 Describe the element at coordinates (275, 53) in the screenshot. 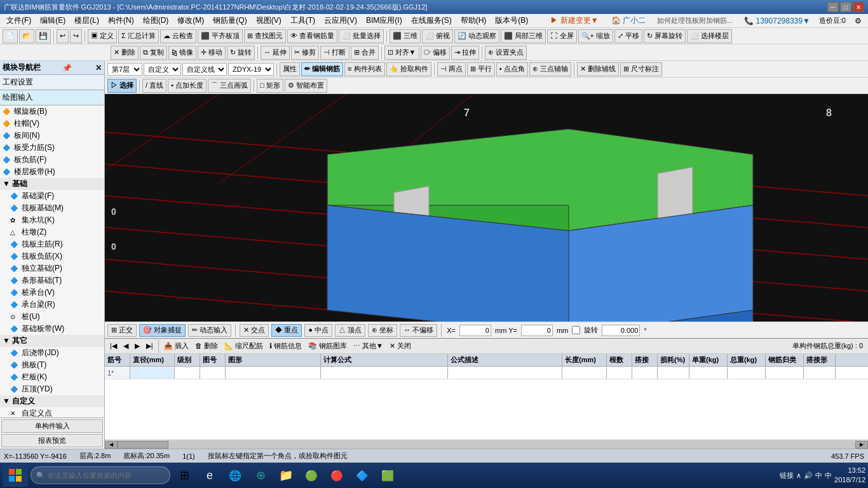

I see `btn-extend: ↔ 延伸` at that location.